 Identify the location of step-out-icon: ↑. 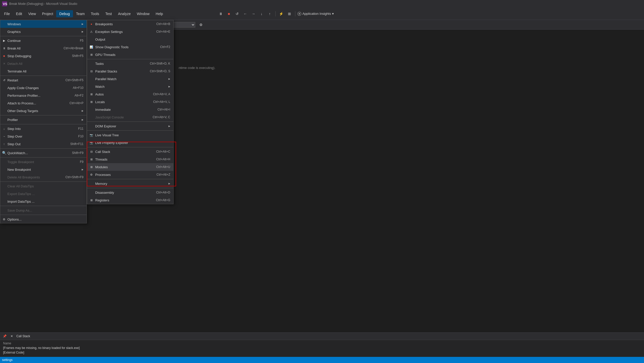
(4, 144).